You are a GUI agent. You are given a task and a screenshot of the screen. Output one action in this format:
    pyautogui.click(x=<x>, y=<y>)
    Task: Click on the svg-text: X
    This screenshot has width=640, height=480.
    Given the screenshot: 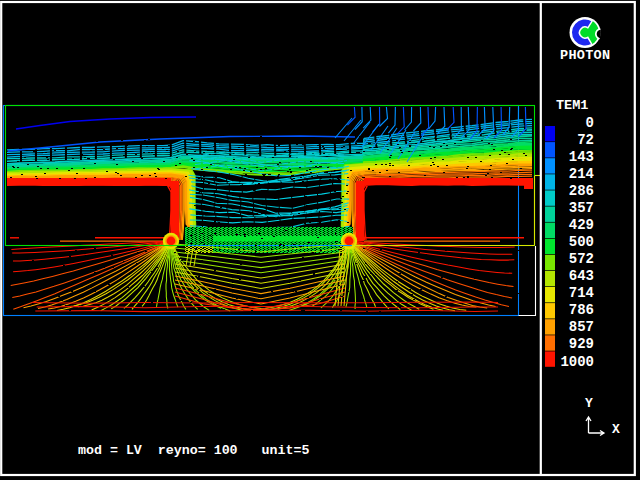 What is the action you would take?
    pyautogui.click(x=616, y=430)
    